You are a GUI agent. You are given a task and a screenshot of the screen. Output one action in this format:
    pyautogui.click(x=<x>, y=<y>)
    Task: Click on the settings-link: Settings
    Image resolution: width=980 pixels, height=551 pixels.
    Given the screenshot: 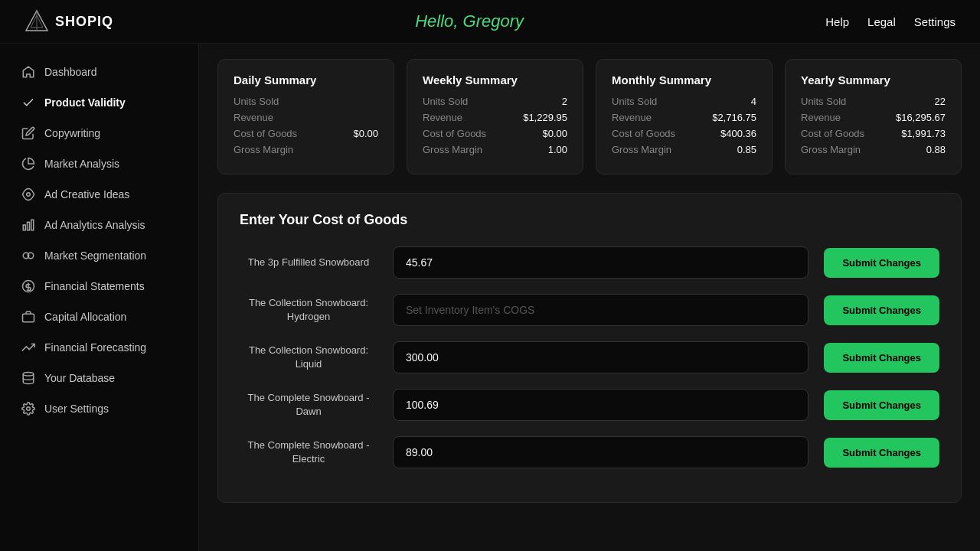 What is the action you would take?
    pyautogui.click(x=935, y=21)
    